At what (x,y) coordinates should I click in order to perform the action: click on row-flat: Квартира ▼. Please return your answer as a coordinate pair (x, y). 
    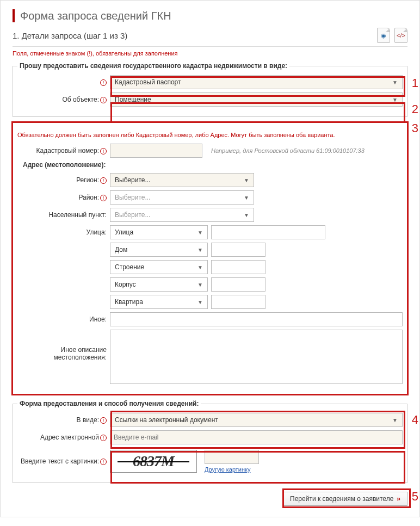
    Looking at the image, I should click on (210, 302).